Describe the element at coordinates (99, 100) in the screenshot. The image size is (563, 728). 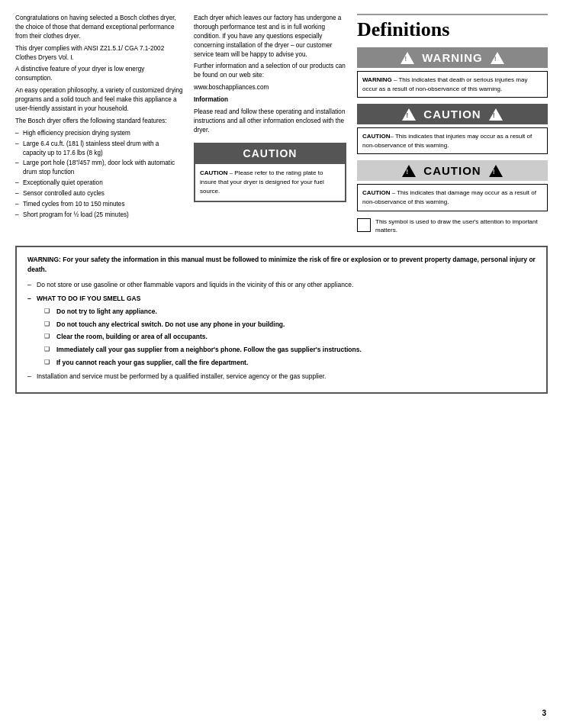
I see `left-para4: An easy operation philosophy, a variety …` at that location.